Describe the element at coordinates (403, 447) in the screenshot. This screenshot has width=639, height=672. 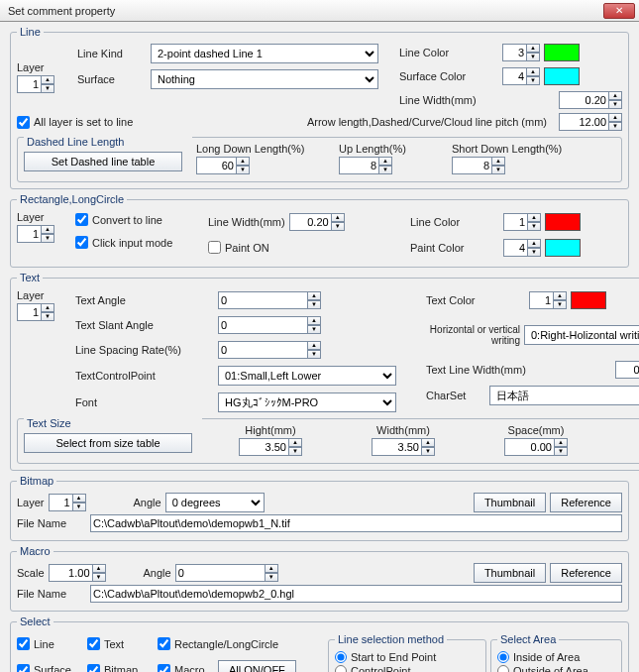
I see `width-spin: ▲▼` at that location.